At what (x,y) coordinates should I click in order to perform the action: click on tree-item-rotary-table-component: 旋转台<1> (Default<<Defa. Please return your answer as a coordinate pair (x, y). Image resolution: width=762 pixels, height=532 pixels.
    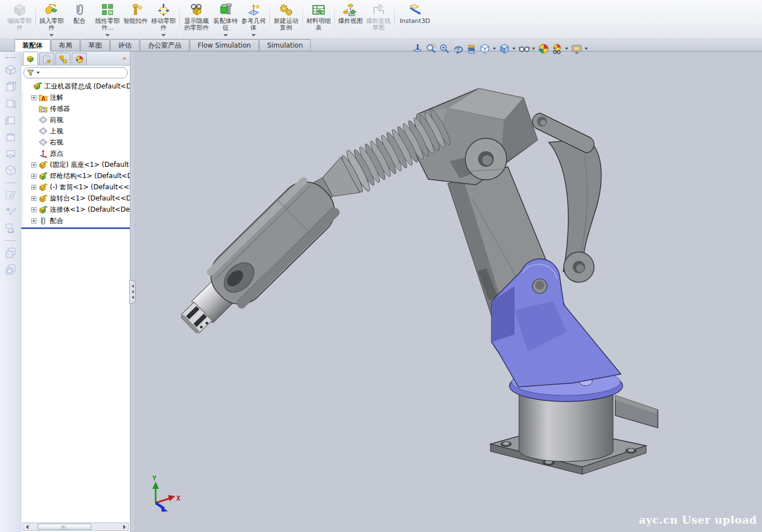
    Looking at the image, I should click on (76, 198).